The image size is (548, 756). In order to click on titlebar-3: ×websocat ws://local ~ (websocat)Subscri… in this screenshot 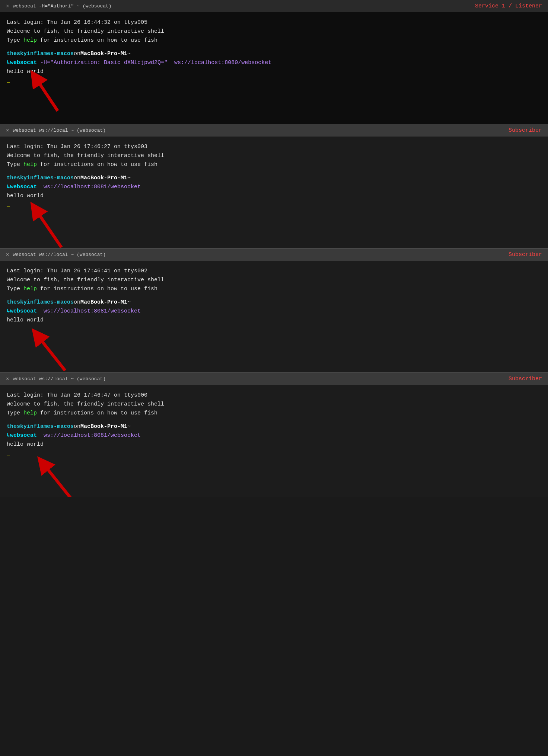, I will do `click(274, 254)`.